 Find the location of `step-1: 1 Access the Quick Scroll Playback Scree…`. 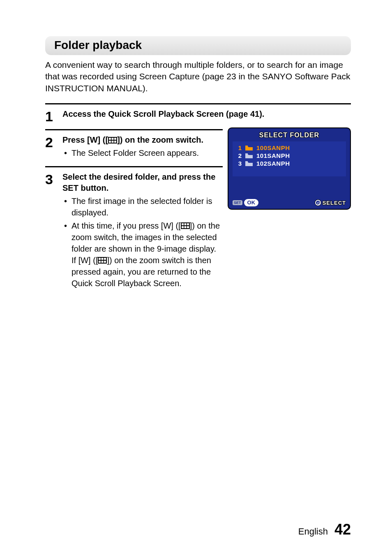

step-1: 1 Access the Quick Scroll Playback Scree… is located at coordinates (198, 113).